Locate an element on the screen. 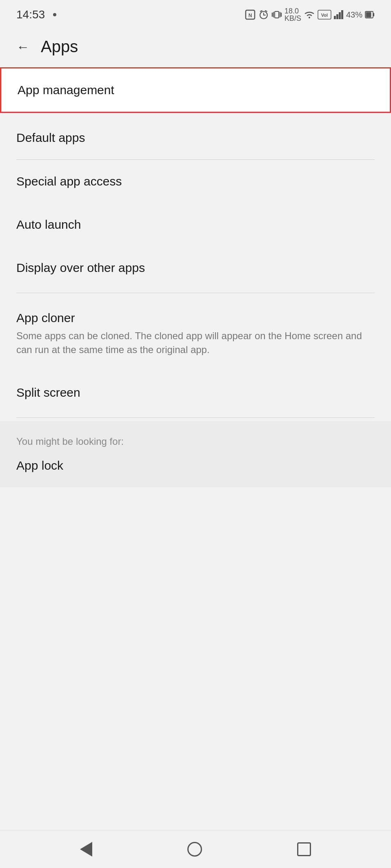 The width and height of the screenshot is (391, 868). status-time: 14:53 is located at coordinates (31, 15).